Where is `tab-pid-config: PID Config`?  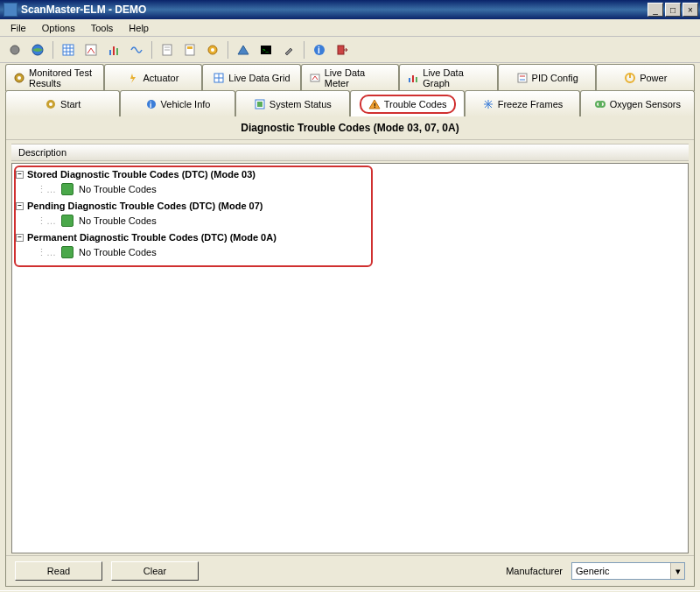 tab-pid-config: PID Config is located at coordinates (548, 77).